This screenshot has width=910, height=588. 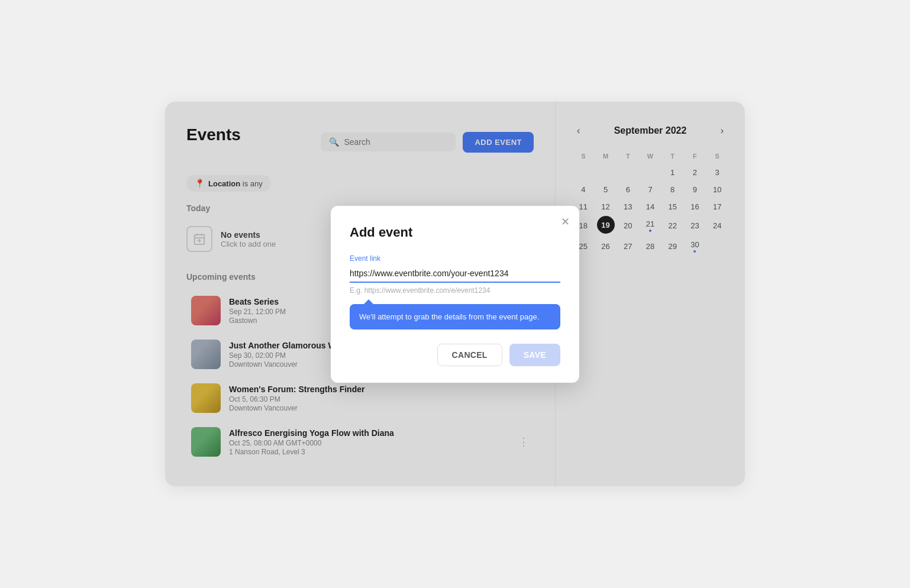 I want to click on event-link-label: Event link, so click(x=455, y=259).